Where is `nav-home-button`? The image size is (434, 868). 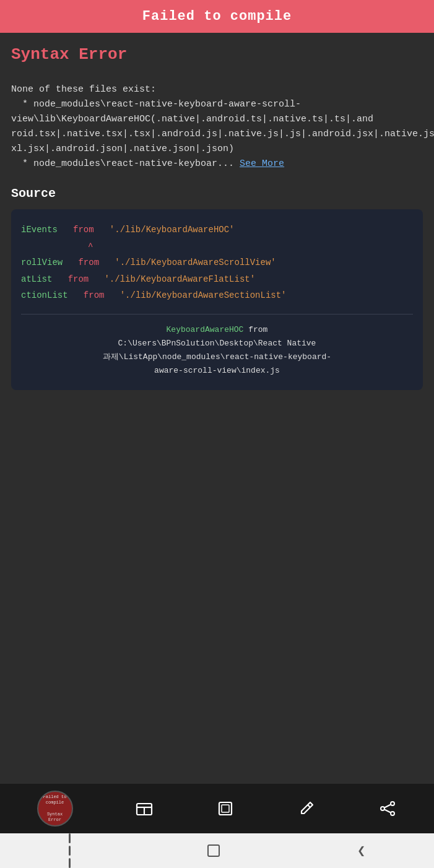
nav-home-button is located at coordinates (214, 851).